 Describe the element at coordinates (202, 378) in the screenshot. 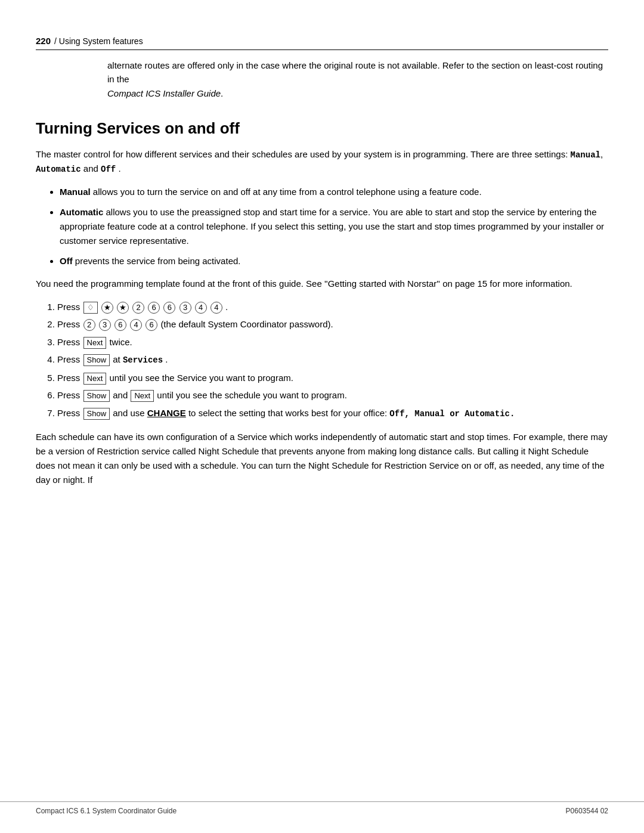

I see `step-5-after: until you see the Service you want to pr…` at that location.